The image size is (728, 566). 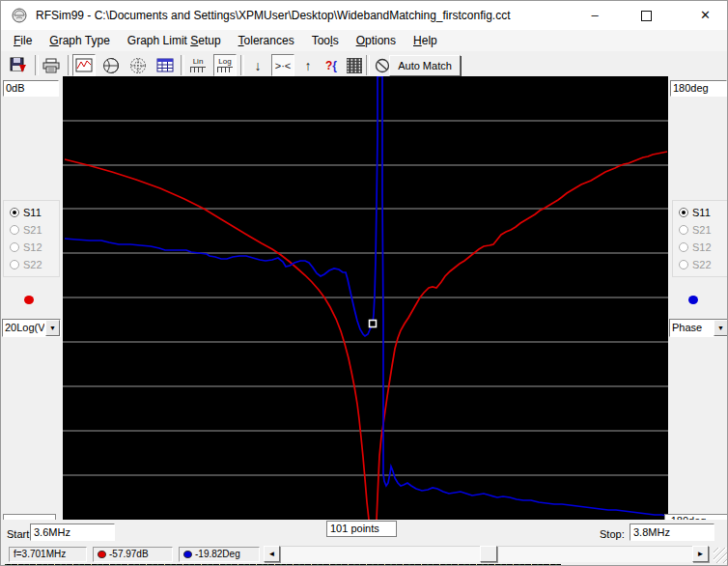 What do you see at coordinates (138, 66) in the screenshot?
I see `polar-chart-button` at bounding box center [138, 66].